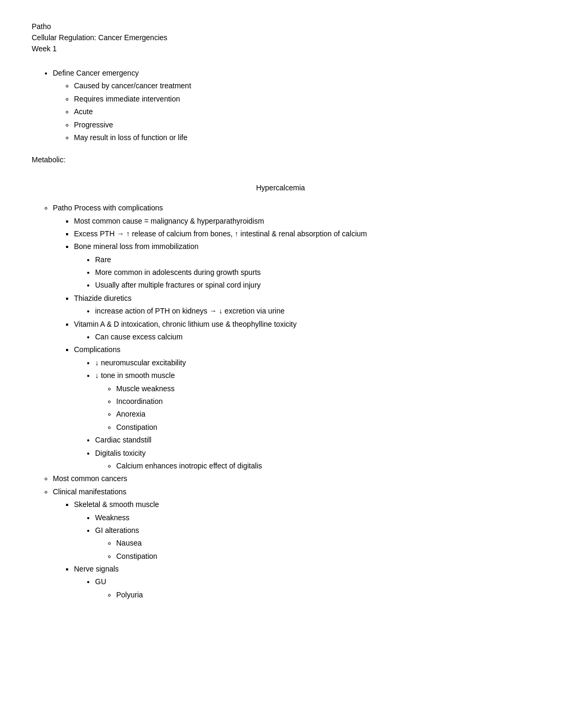  I want to click on list-item: Vitamin A & D intoxication, chronic lith…, so click(302, 331).